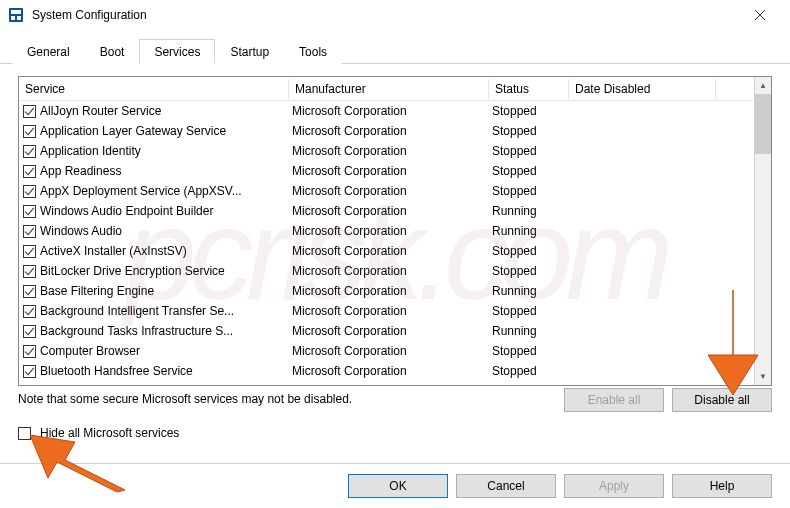 This screenshot has width=790, height=508. I want to click on apply-button: Apply, so click(614, 486).